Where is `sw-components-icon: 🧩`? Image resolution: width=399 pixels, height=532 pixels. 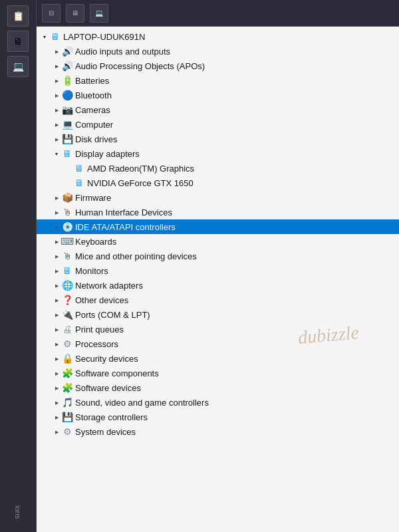
sw-components-icon: 🧩 is located at coordinates (67, 373).